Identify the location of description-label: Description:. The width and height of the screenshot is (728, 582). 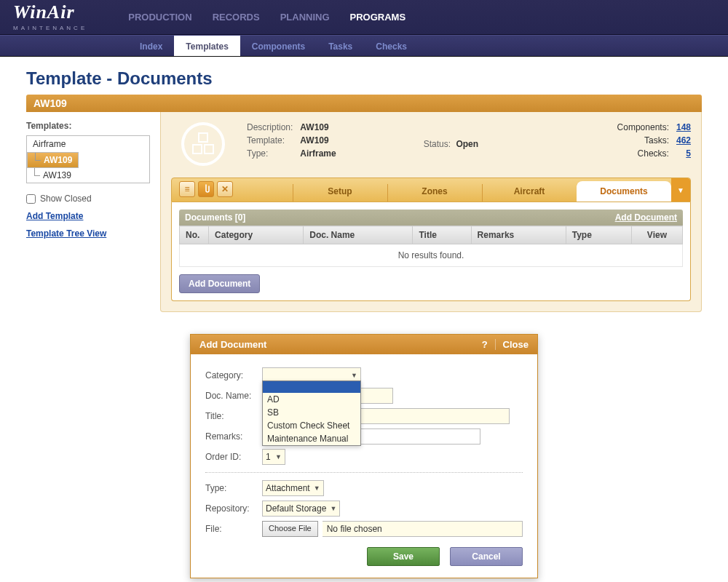
(269, 127).